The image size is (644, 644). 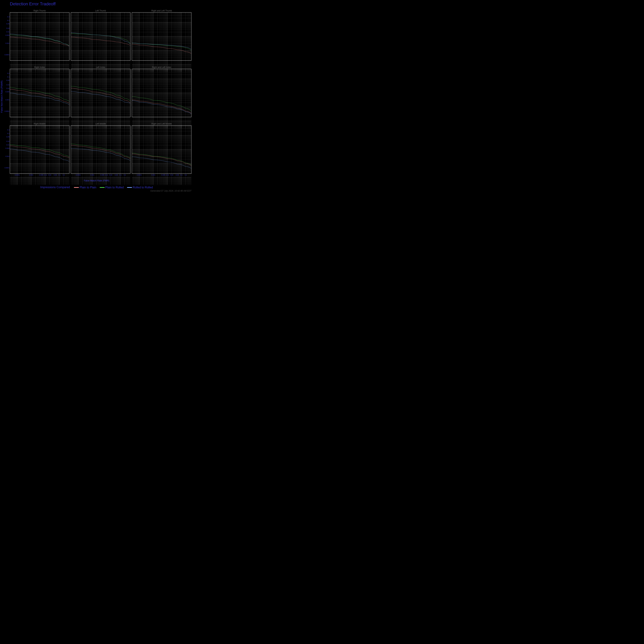 What do you see at coordinates (101, 124) in the screenshot?
I see `panel-title: Left Middle` at bounding box center [101, 124].